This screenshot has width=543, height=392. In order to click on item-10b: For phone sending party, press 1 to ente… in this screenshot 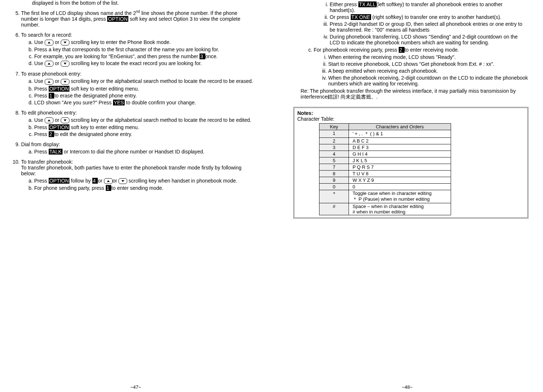, I will do `click(144, 188)`.